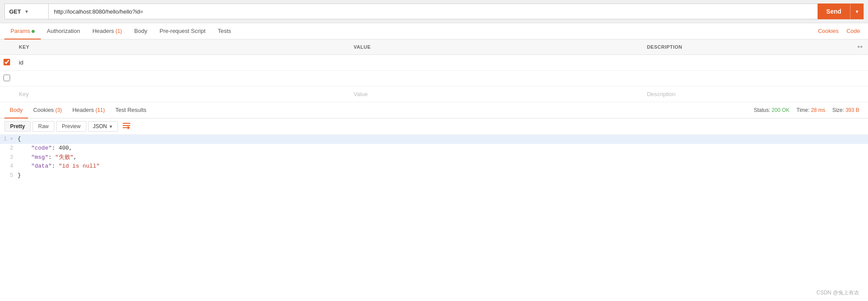 This screenshot has width=868, height=301. What do you see at coordinates (225, 31) in the screenshot?
I see `tab-tests-label: Tests` at bounding box center [225, 31].